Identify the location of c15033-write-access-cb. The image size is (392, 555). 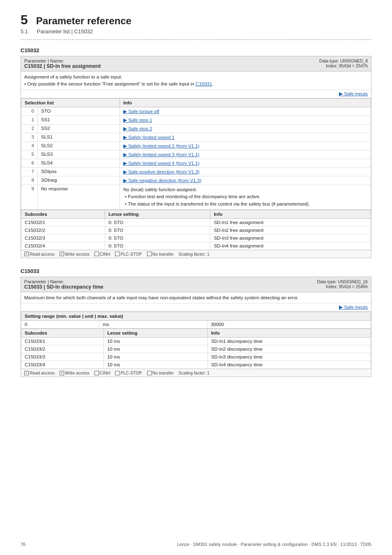
(62, 373).